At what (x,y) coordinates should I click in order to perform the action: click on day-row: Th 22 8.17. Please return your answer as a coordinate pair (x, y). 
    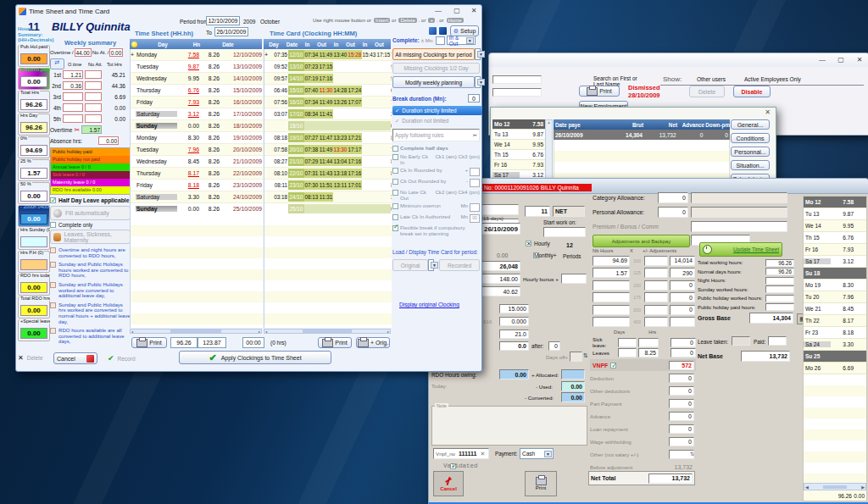
    Looking at the image, I should click on (835, 321).